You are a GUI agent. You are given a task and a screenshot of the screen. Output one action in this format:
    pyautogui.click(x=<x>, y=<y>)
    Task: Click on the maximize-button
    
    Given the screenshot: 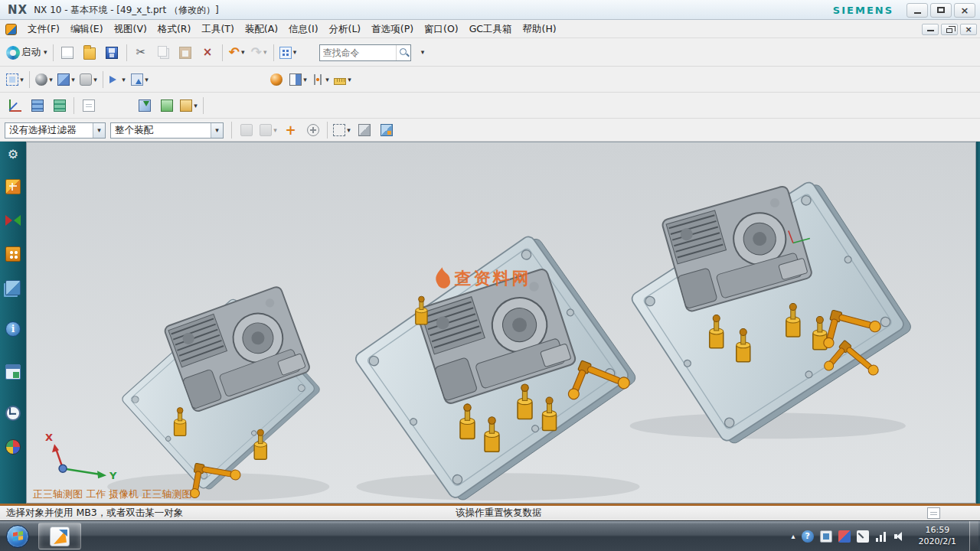 What is the action you would take?
    pyautogui.click(x=941, y=11)
    